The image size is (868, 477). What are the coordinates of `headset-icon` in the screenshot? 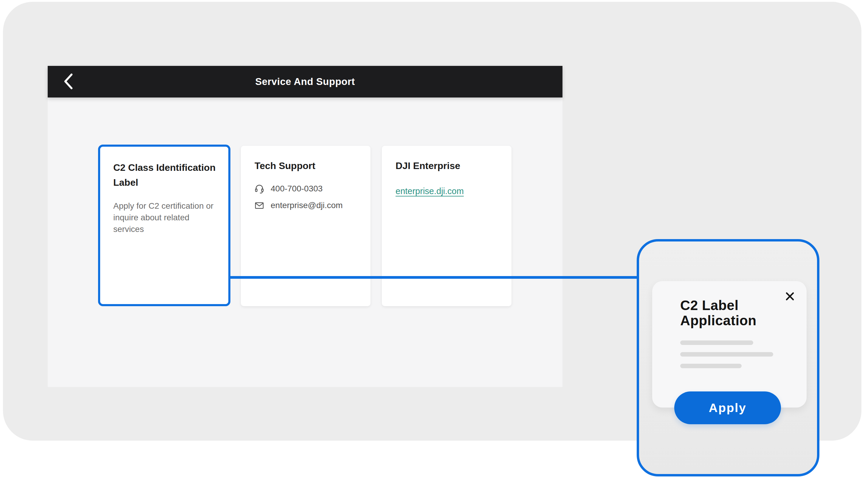 It's located at (259, 189).